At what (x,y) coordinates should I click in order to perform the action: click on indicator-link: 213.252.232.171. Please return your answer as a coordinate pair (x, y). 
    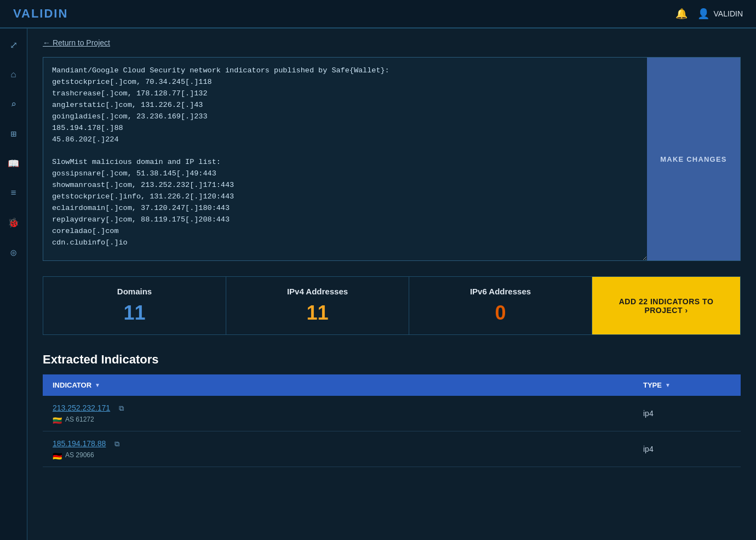
    Looking at the image, I should click on (81, 408).